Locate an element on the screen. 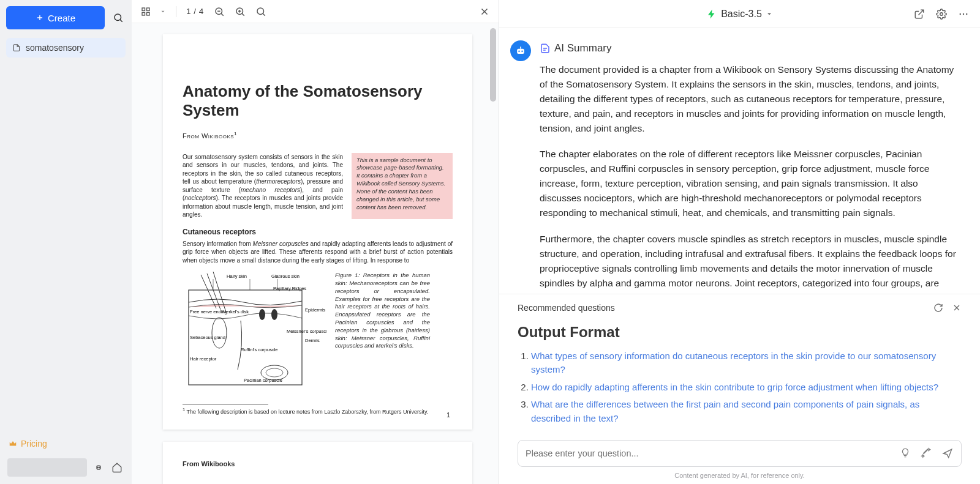  profile-pill is located at coordinates (47, 467).